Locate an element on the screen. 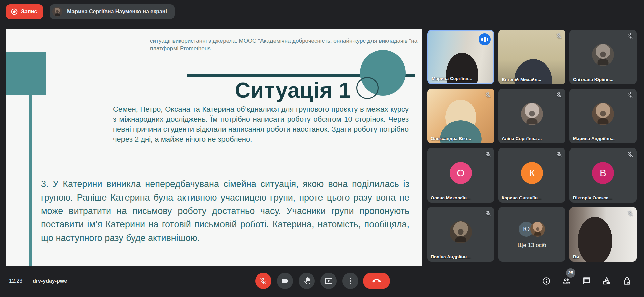 The width and height of the screenshot is (644, 297). meeting-details-button is located at coordinates (546, 281).